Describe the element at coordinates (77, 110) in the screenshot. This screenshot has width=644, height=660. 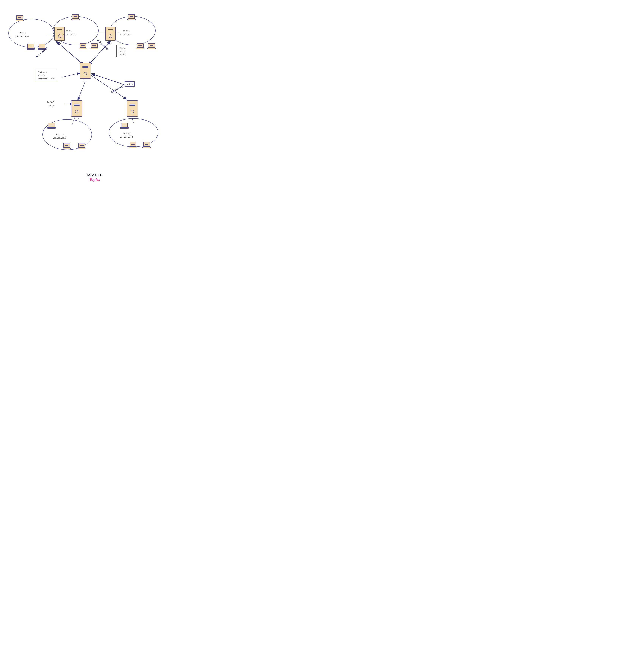
I see `router-AS2: AS2` at that location.